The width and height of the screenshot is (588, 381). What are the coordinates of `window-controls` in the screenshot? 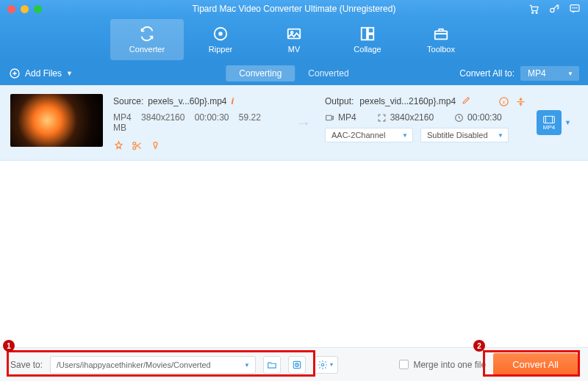 It's located at (25, 9).